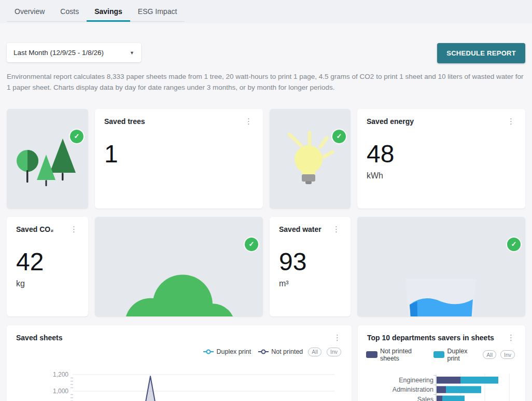 The width and height of the screenshot is (532, 401). What do you see at coordinates (179, 267) in the screenshot?
I see `co2-image-card: CO 2 ✓` at bounding box center [179, 267].